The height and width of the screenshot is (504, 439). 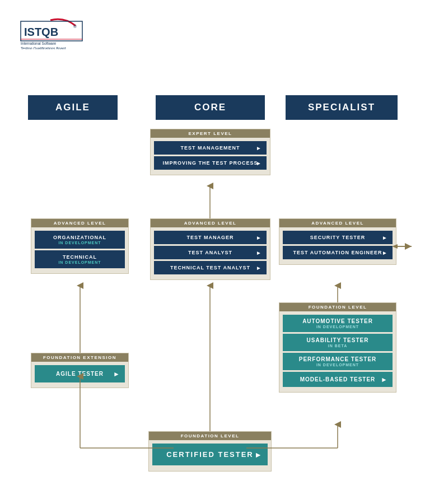 I want to click on core-advanced-box: ADVANCED LEVEL TEST MANAGER ► TEST ANALY…, so click(x=211, y=249).